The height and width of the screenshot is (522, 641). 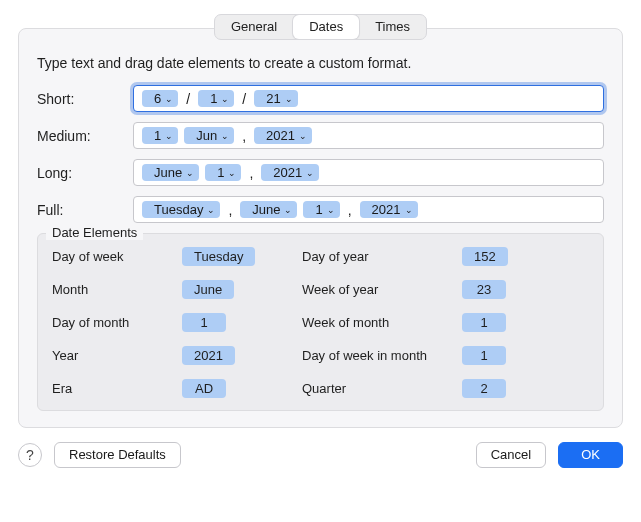 What do you see at coordinates (208, 290) in the screenshot?
I see `element-month: June` at bounding box center [208, 290].